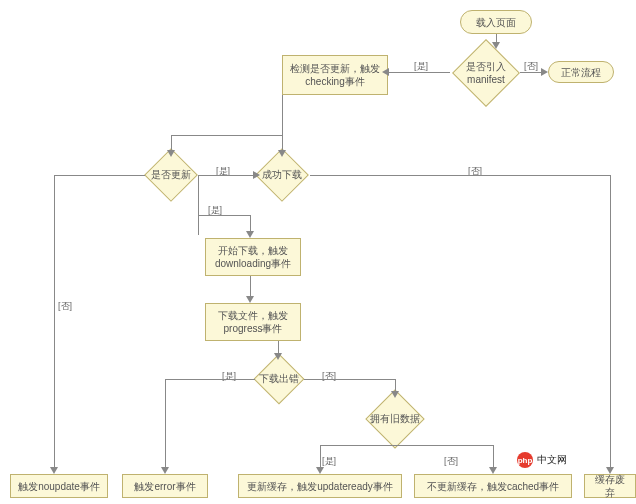 This screenshot has height=504, width=636. What do you see at coordinates (165, 486) in the screenshot?
I see `process-error: 触发error事件` at bounding box center [165, 486].